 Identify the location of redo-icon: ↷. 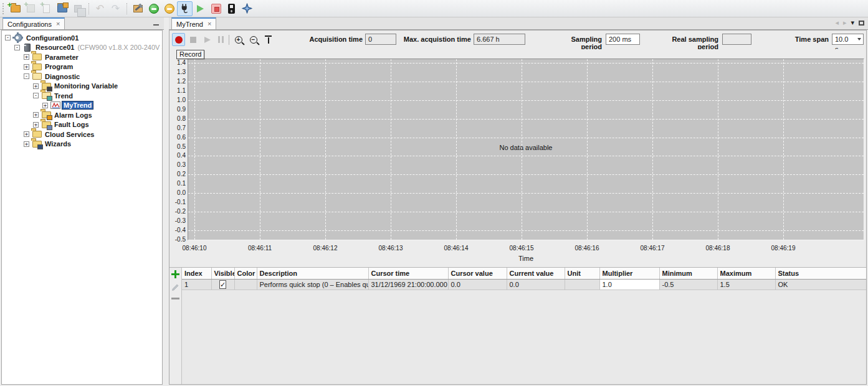
(116, 9).